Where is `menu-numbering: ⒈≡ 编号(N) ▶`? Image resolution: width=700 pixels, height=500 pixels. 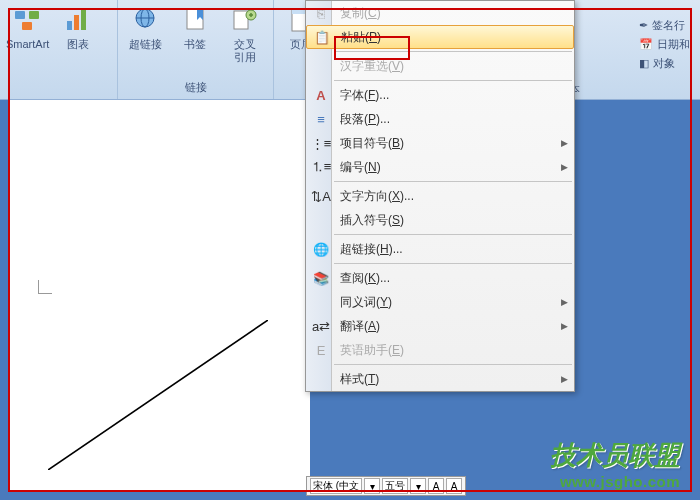 menu-numbering: ⒈≡ 编号(N) ▶ is located at coordinates (440, 167).